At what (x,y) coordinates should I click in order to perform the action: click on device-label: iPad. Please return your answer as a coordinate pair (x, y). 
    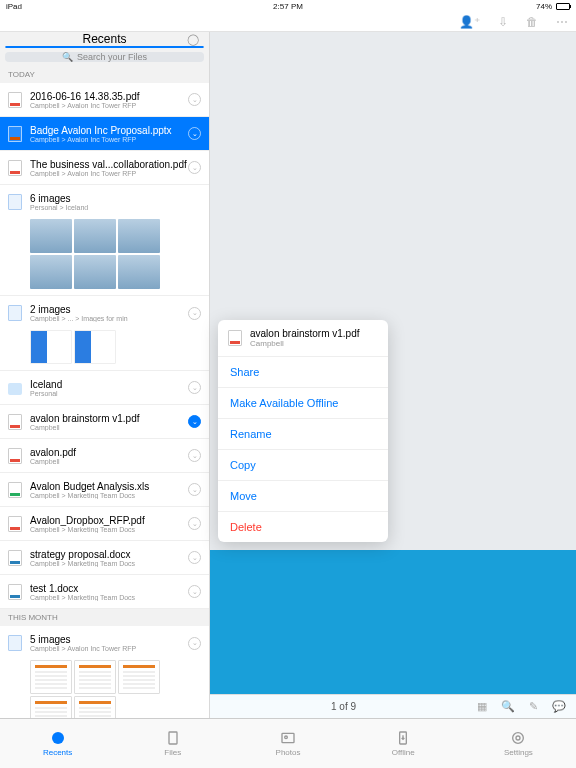
    Looking at the image, I should click on (14, 6).